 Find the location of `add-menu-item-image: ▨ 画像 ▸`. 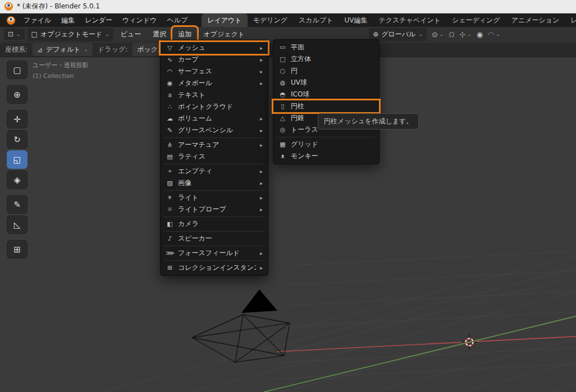

add-menu-item-image: ▨ 画像 ▸ is located at coordinates (214, 183).